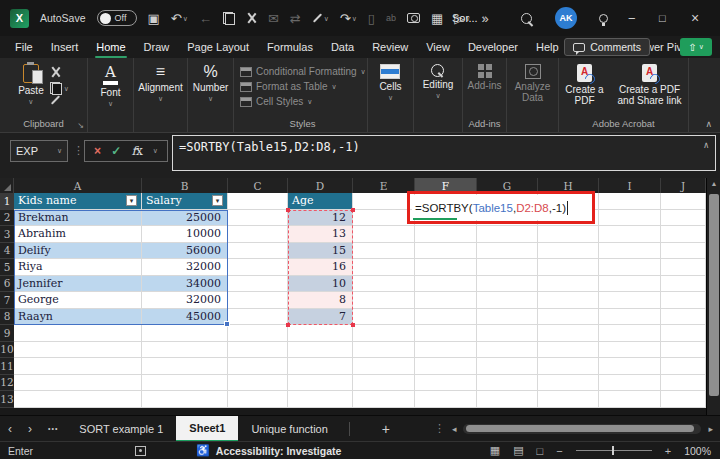 The width and height of the screenshot is (720, 459). What do you see at coordinates (684, 284) in the screenshot?
I see `cell-J6` at bounding box center [684, 284].